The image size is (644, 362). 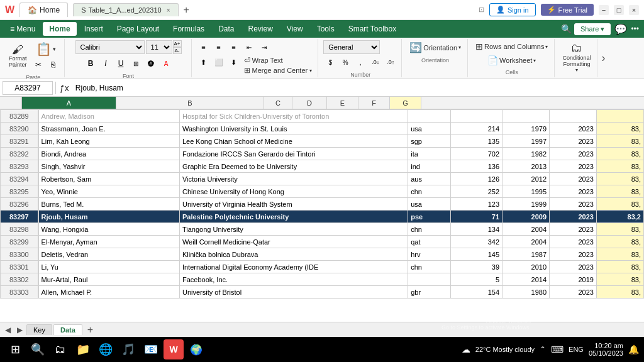 What do you see at coordinates (526, 129) in the screenshot?
I see `cell: 1979` at bounding box center [526, 129].